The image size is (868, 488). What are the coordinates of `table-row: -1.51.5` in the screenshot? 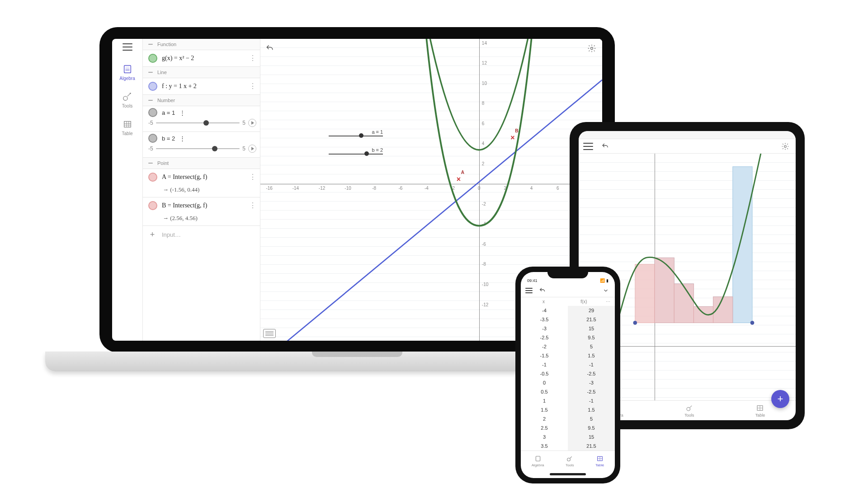 It's located at (568, 356).